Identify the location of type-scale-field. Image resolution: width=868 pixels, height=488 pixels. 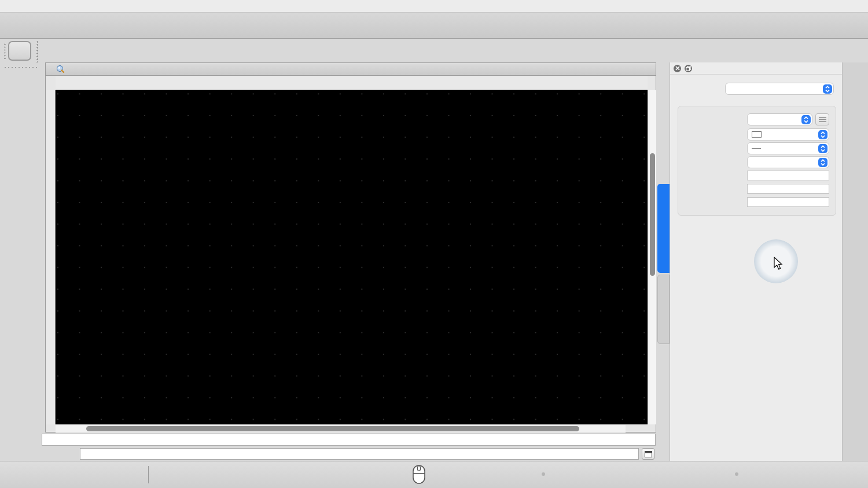
(788, 176).